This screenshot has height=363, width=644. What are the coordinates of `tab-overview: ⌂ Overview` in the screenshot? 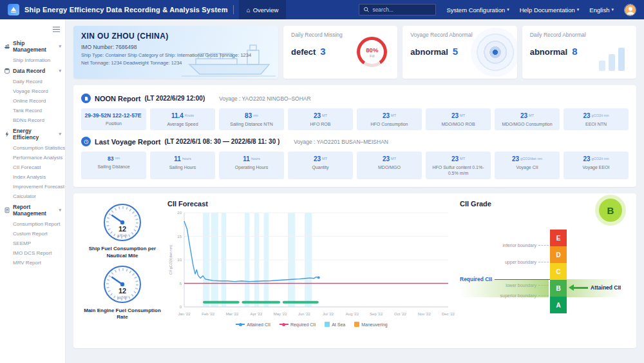 It's located at (263, 10).